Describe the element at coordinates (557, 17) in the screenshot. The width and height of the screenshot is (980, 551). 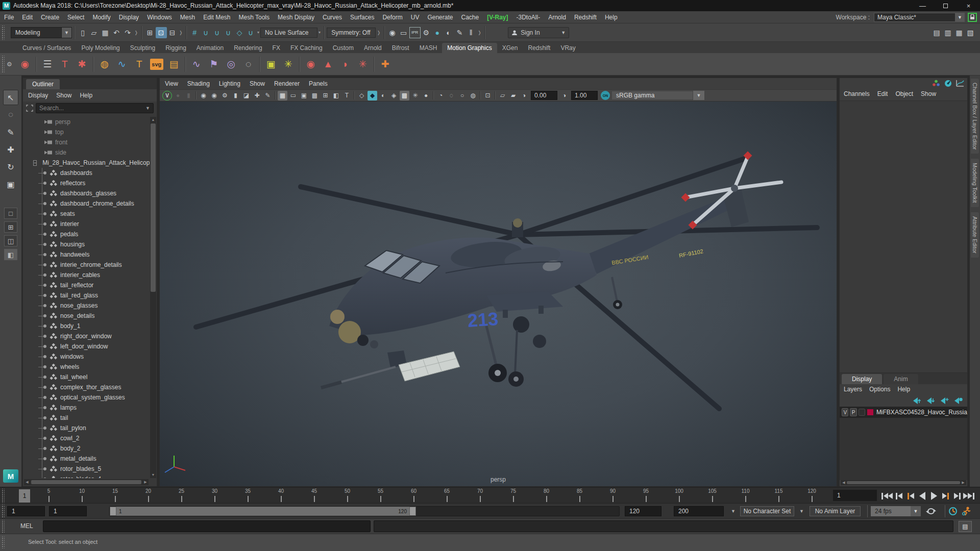
I see `menu-item: Arnold` at that location.